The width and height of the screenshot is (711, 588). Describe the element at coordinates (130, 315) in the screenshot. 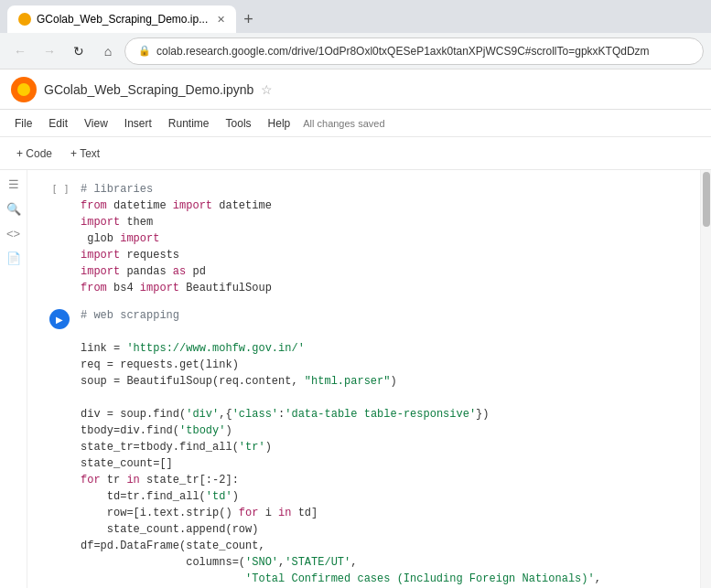

I see `comment-web-scrapping: # web scrapping` at that location.